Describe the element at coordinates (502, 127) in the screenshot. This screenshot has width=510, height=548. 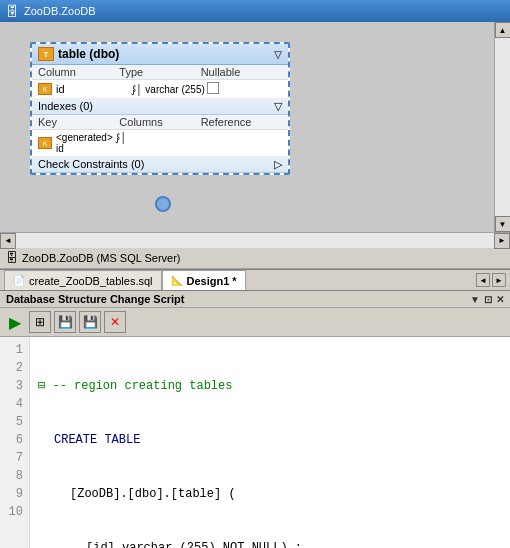
I see `scroll-track-v` at that location.